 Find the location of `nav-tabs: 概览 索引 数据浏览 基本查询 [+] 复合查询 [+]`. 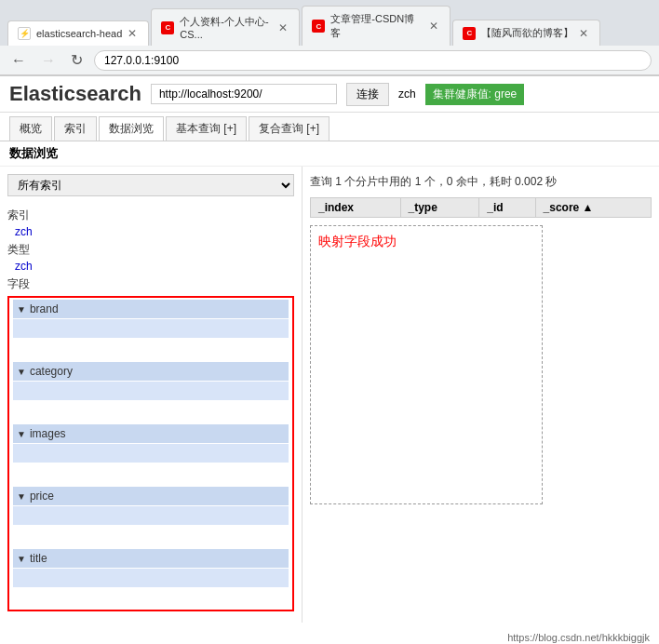

nav-tabs: 概览 索引 数据浏览 基本查询 [+] 复合查询 [+] is located at coordinates (330, 127).